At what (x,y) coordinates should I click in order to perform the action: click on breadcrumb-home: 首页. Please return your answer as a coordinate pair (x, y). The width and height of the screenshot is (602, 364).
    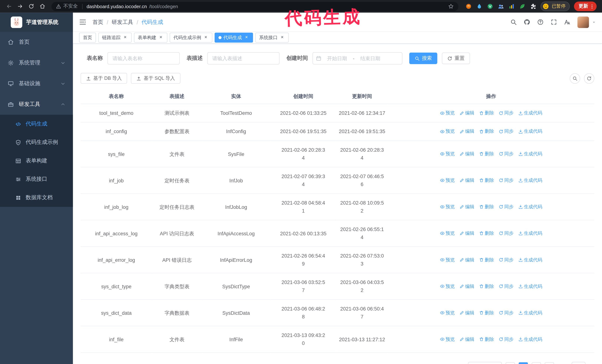
    Looking at the image, I should click on (98, 22).